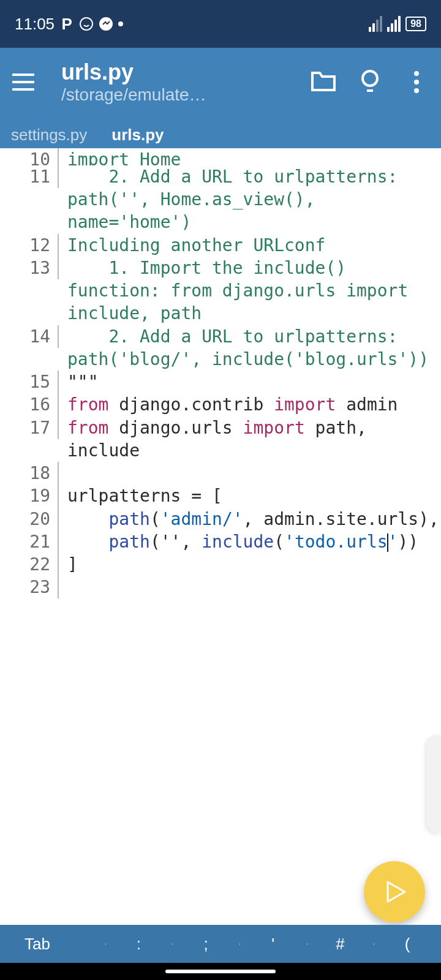 The image size is (441, 980). I want to click on signal-1-icon, so click(375, 24).